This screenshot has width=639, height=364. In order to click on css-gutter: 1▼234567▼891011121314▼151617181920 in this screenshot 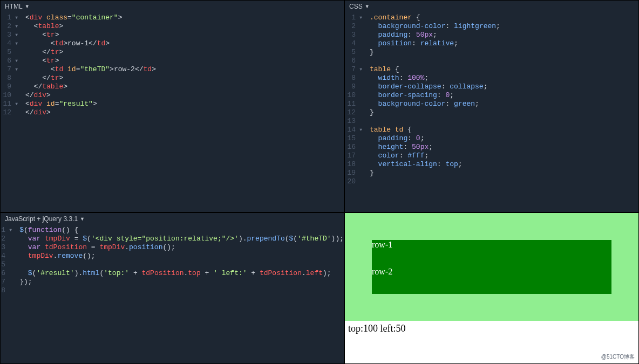, I will do `click(355, 113)`.